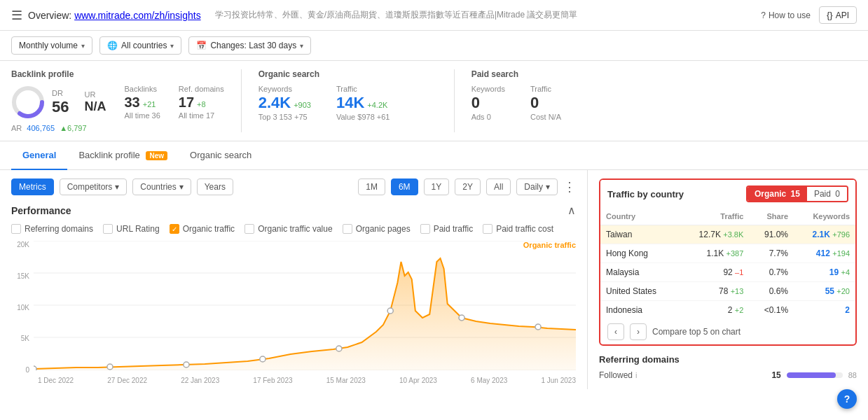 Image resolution: width=868 pixels, height=420 pixels. I want to click on check-url-rating: URL Rating, so click(132, 229).